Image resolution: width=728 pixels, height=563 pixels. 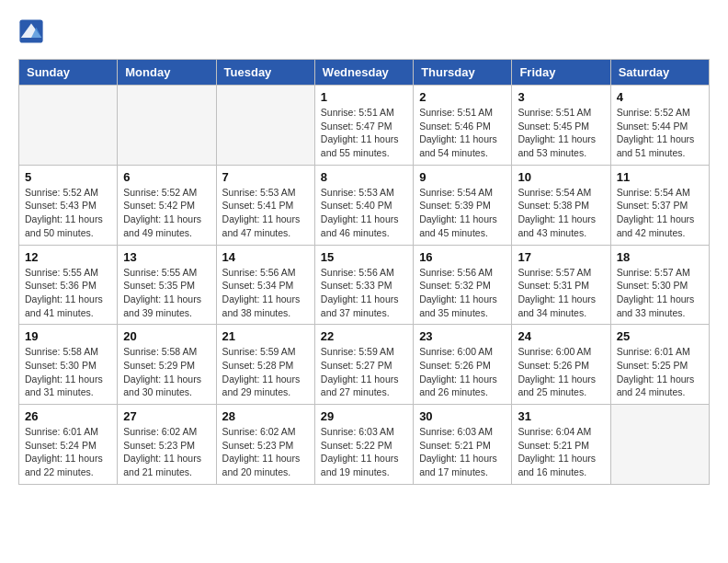 What do you see at coordinates (167, 285) in the screenshot?
I see `calendar-cell: 13Sunrise: 5:55 AM Sunset: 5:35 PM Dayli…` at bounding box center [167, 285].